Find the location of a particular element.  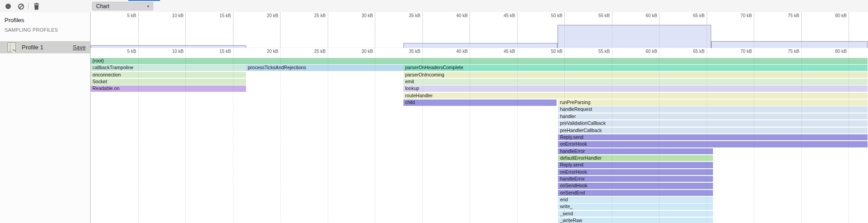

save-profile-link: Save is located at coordinates (80, 47).